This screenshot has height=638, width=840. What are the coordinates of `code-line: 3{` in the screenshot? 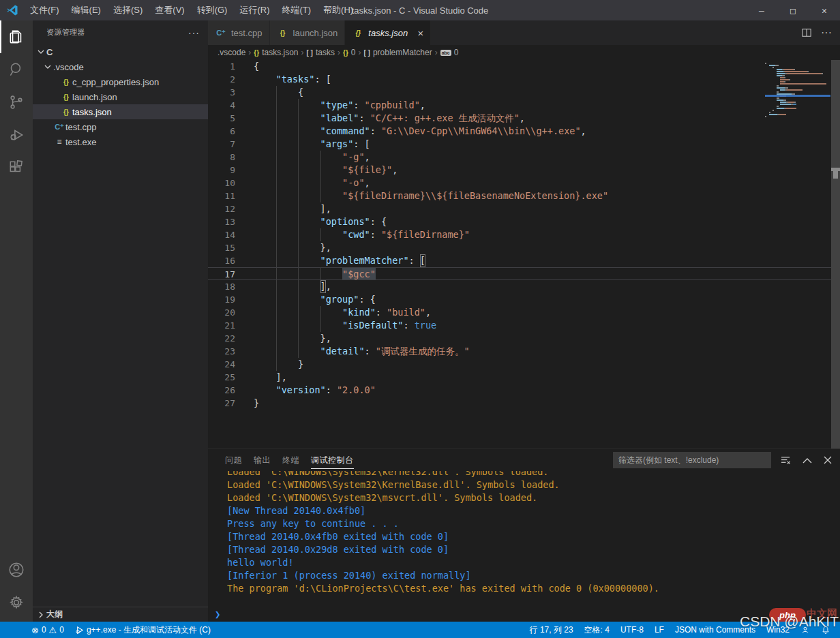 It's located at (524, 93).